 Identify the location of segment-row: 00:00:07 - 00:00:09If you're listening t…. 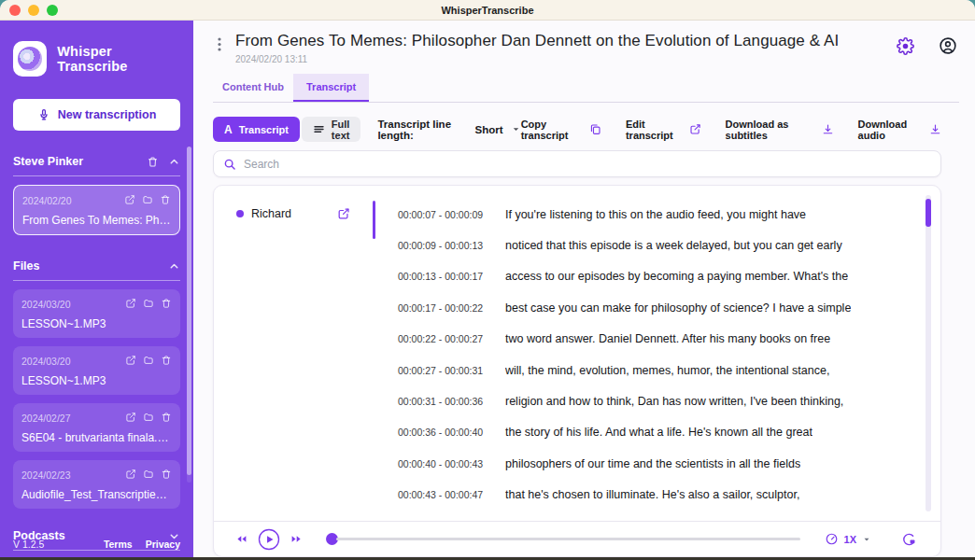
(657, 215).